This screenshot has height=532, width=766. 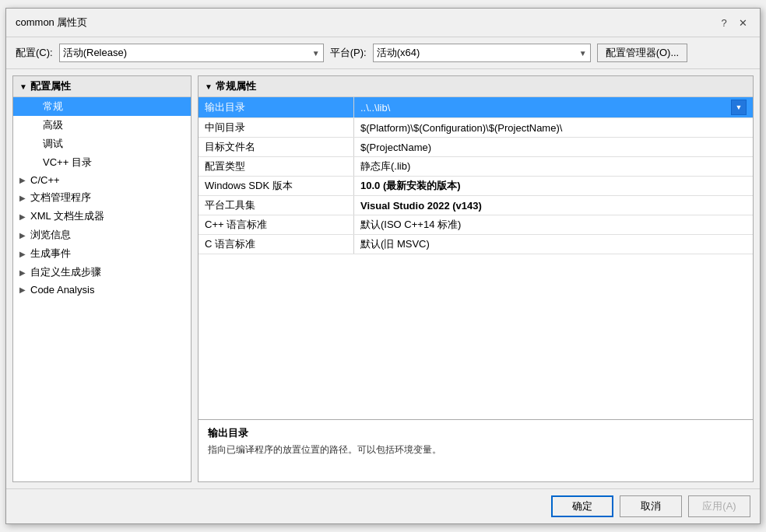 I want to click on table-row: 中间目录$(Platform)\$(Configuration)\$(Proje…, so click(x=476, y=128).